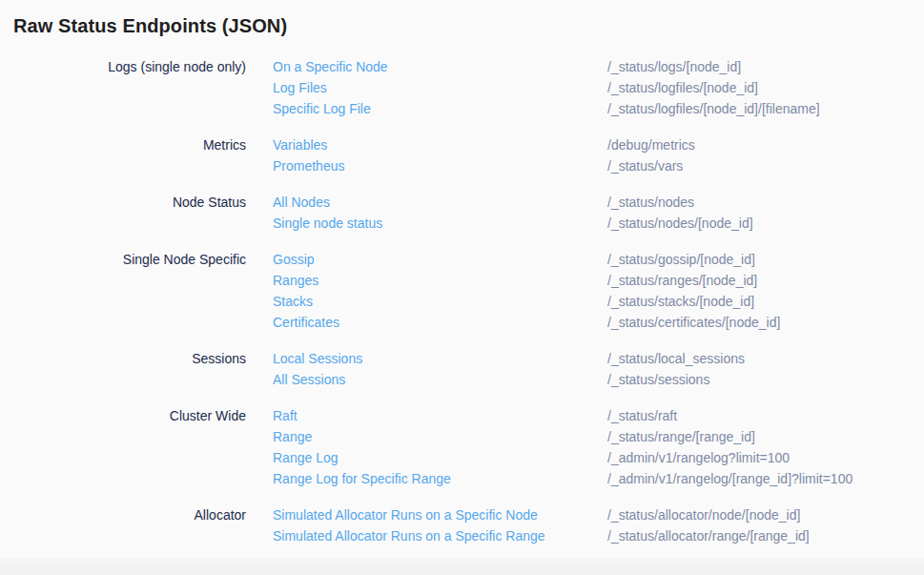 Image resolution: width=924 pixels, height=575 pixels. I want to click on endpoint-path: /_status/nodes, so click(766, 202).